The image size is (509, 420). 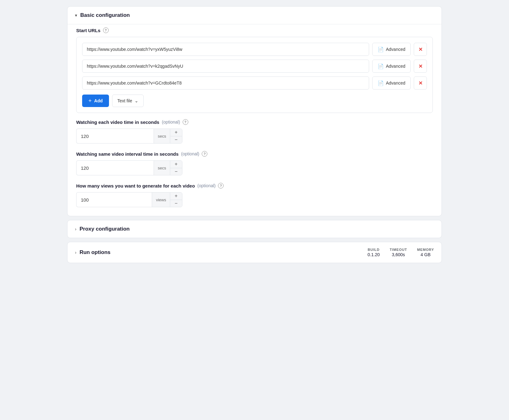 What do you see at coordinates (254, 163) in the screenshot?
I see `interval-time-section: Watching same video interval time in sec…` at bounding box center [254, 163].